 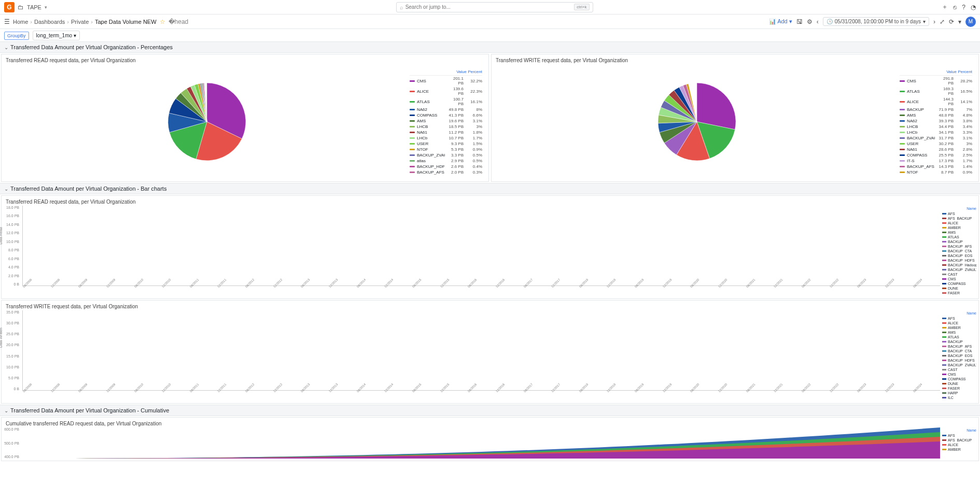 I want to click on legend-row: atlas2.9 PB0.5%, so click(x=446, y=161).